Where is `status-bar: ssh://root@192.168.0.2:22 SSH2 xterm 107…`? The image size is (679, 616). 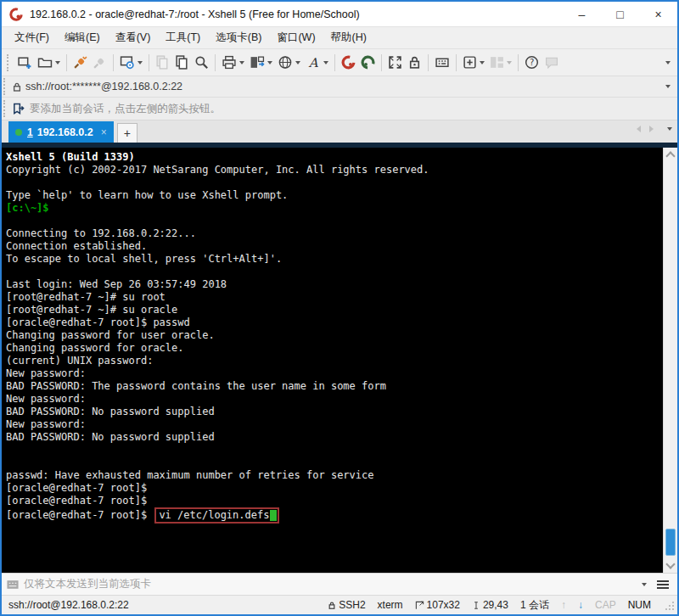
status-bar: ssh://root@192.168.0.2:22 SSH2 xterm 107… is located at coordinates (340, 604).